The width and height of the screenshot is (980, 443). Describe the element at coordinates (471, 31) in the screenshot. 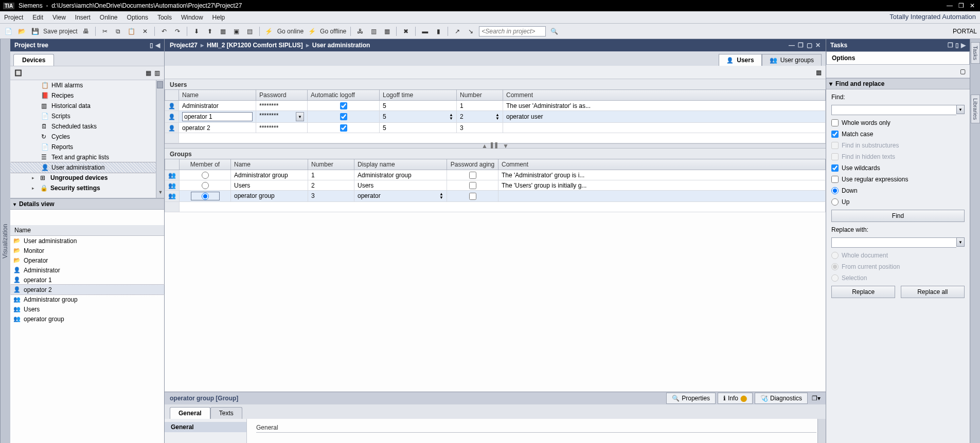

I see `tb-icon-4: ↘` at that location.